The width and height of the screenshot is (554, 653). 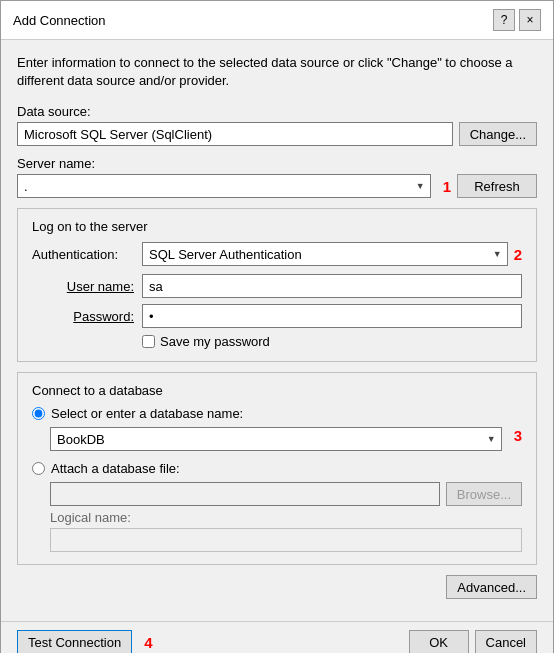 I want to click on save-password-row: Save my password, so click(x=332, y=342).